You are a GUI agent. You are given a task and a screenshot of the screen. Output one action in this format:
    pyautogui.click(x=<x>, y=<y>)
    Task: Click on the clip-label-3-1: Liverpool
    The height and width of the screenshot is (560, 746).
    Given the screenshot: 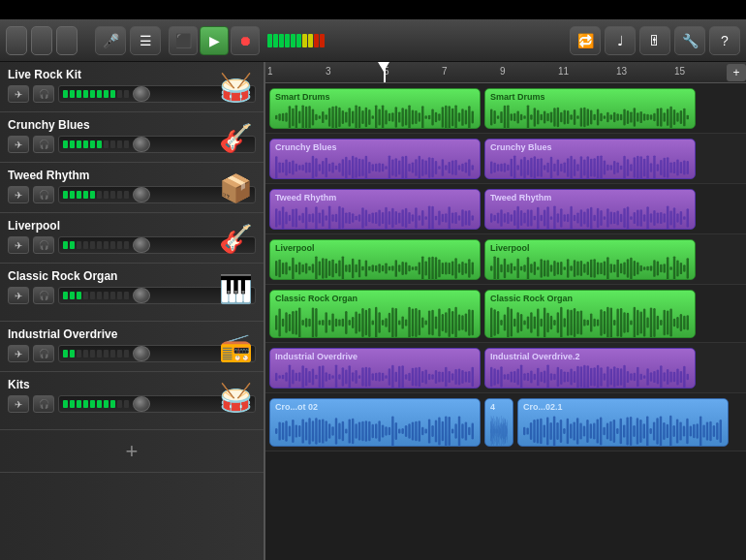 What is the action you would take?
    pyautogui.click(x=590, y=248)
    